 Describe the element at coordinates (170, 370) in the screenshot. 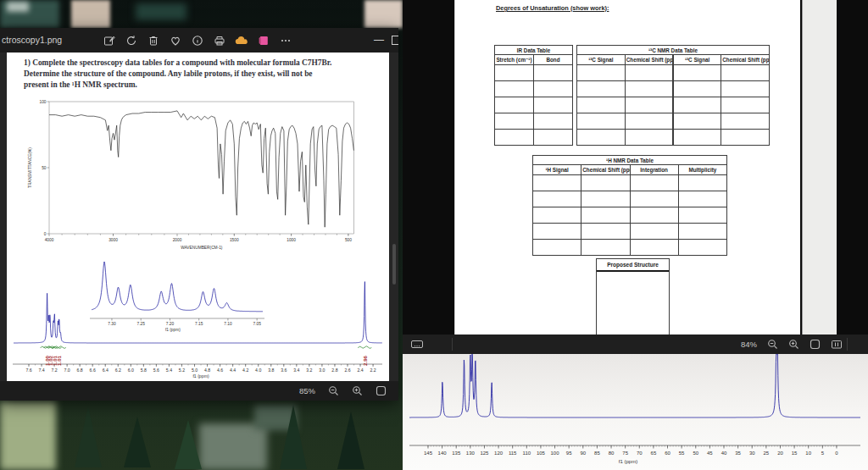

I see `axis-label: 5.4` at that location.